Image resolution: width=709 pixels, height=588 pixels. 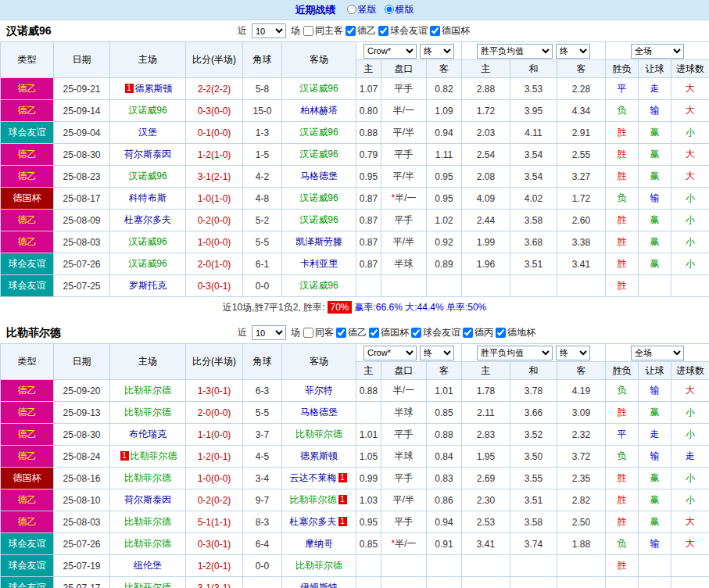 I want to click on away-team-link: 菲尔特, so click(x=319, y=390).